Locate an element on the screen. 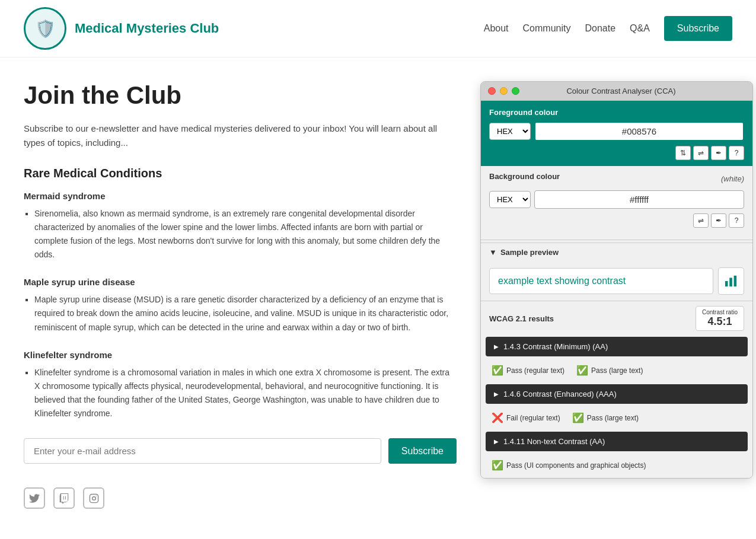 The height and width of the screenshot is (539, 756). criterion-146-label: 1.4.6 Contrast (Enhanced) (AAA) is located at coordinates (560, 394).